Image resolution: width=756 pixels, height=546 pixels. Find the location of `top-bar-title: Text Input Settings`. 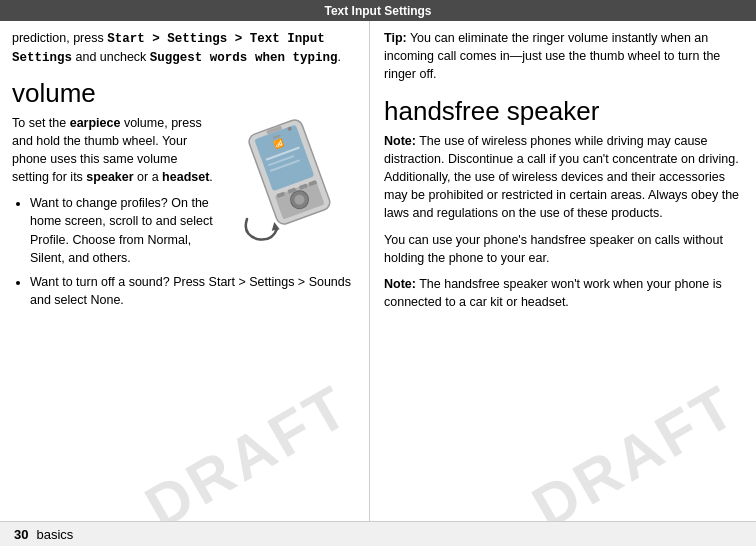

top-bar-title: Text Input Settings is located at coordinates (378, 11).